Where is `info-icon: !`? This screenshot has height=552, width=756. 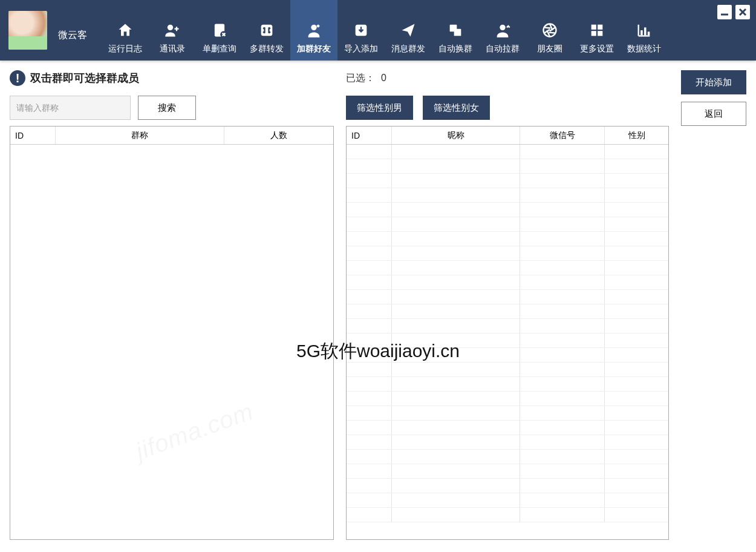 info-icon: ! is located at coordinates (18, 78).